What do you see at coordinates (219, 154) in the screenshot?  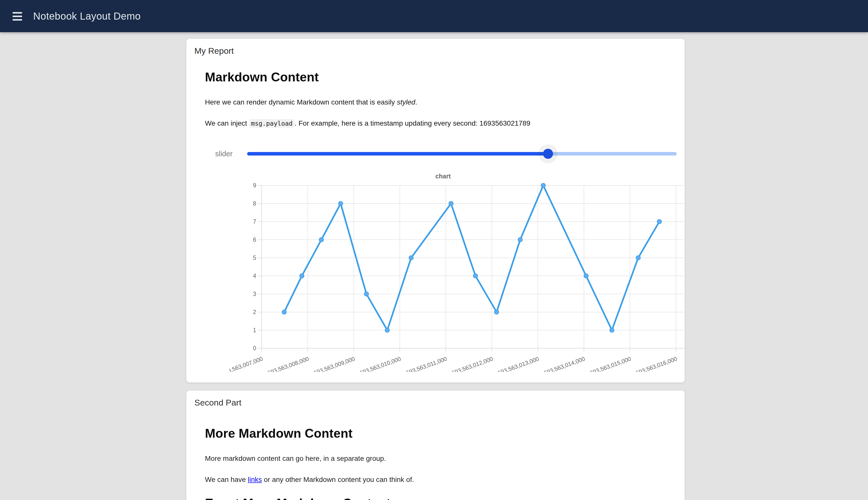 I see `slider-label: slider` at bounding box center [219, 154].